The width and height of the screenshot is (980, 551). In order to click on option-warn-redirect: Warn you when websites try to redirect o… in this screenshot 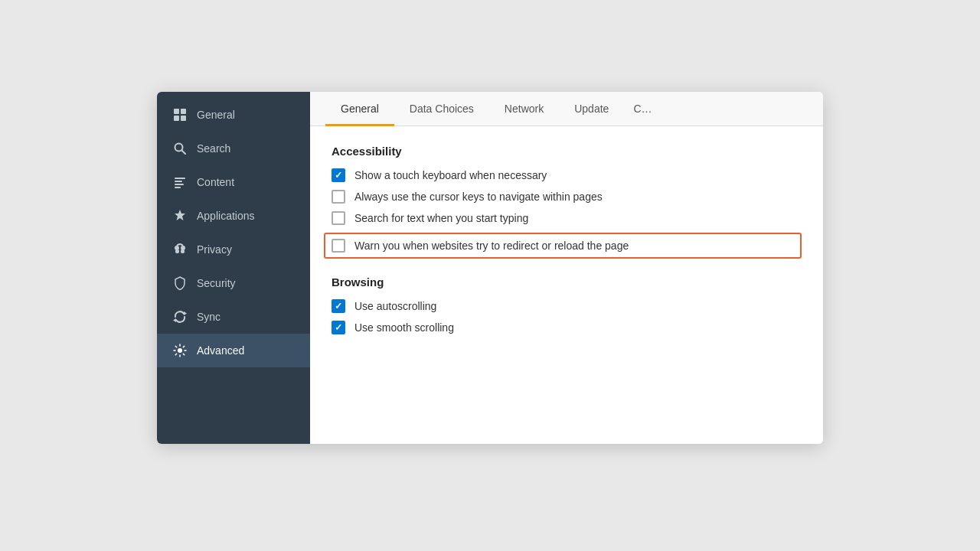, I will do `click(563, 246)`.